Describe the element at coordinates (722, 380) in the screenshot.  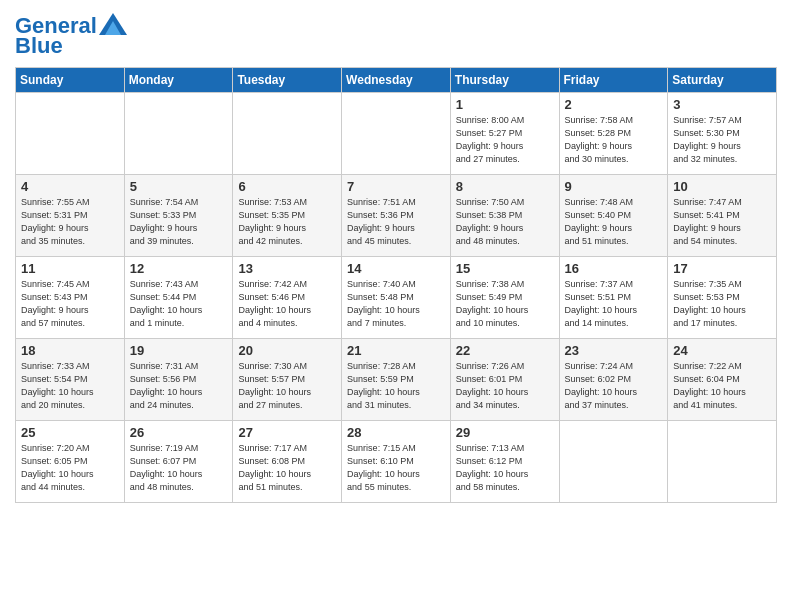
I see `calendar-cell: 24Sunrise: 7:22 AM Sunset: 6:04 PM Dayli…` at that location.